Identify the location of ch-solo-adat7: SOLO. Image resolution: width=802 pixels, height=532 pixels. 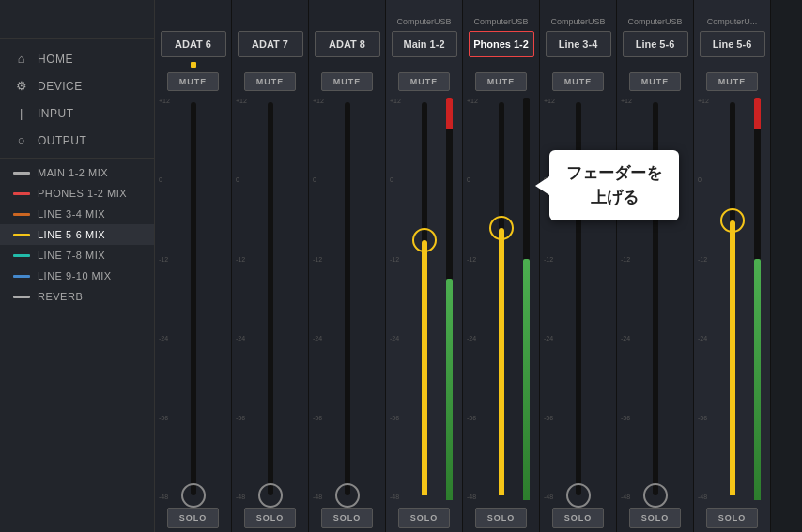
(270, 518).